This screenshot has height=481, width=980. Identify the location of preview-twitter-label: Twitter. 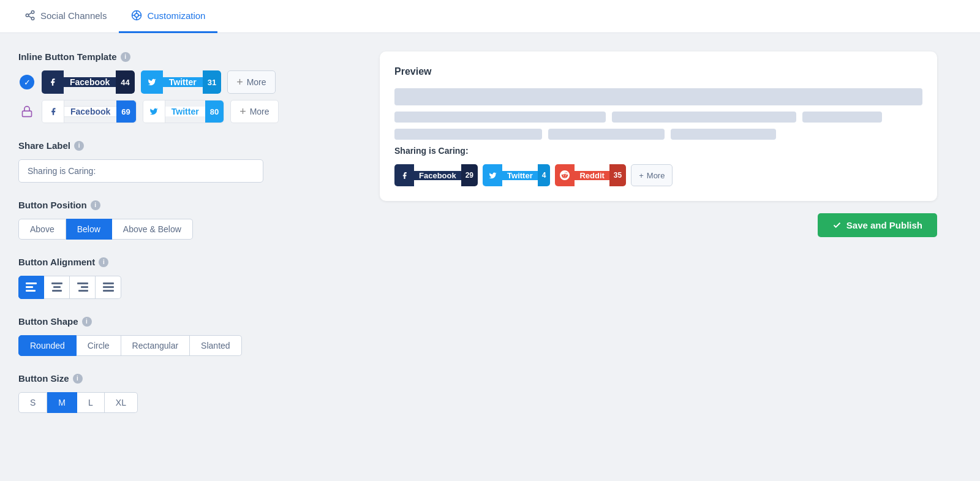
(520, 175).